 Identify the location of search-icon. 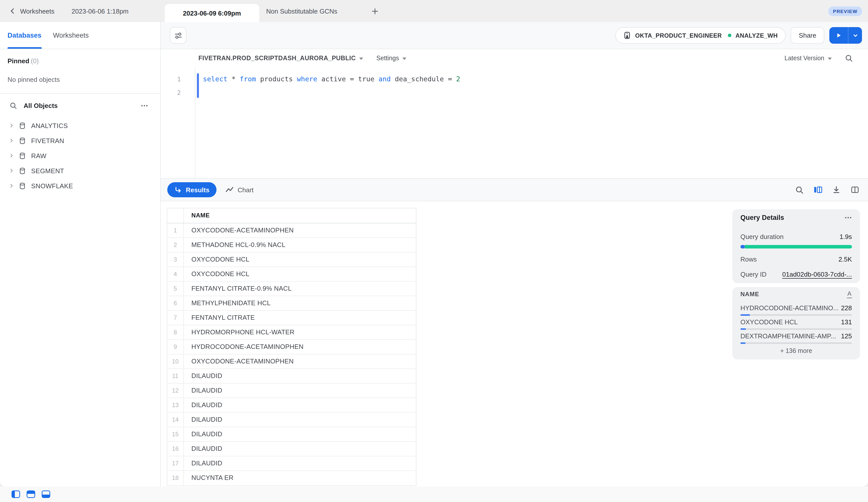
(13, 105).